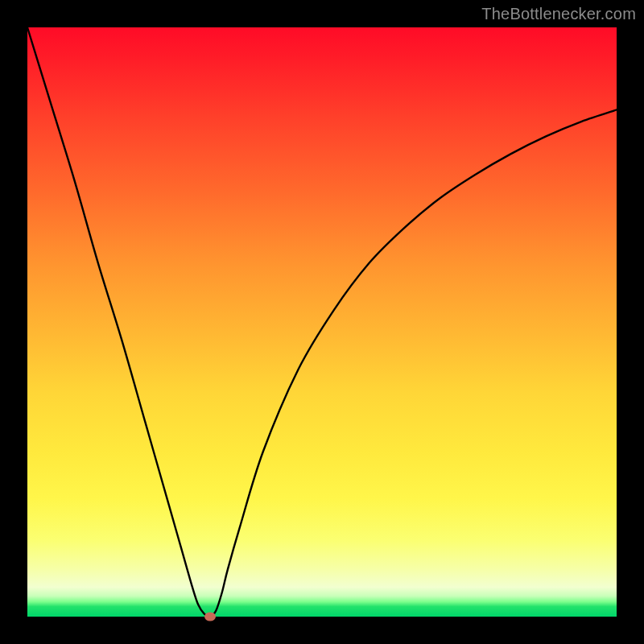  Describe the element at coordinates (210, 617) in the screenshot. I see `optimum-marker` at that location.